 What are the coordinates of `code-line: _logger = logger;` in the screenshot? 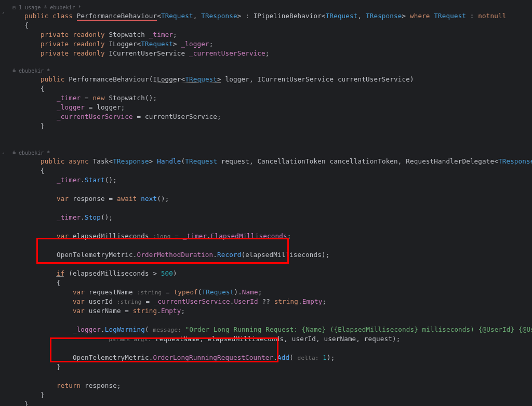 It's located at (266, 107).